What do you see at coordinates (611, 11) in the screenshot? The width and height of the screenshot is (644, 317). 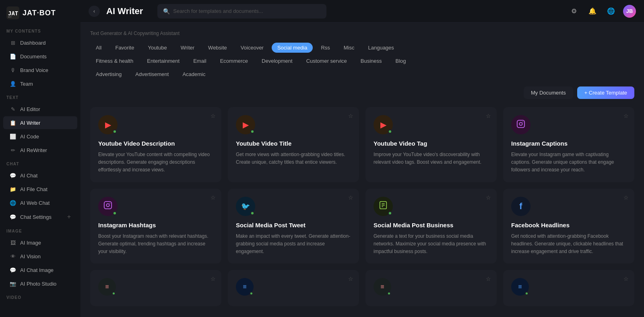 I see `language-icon-button: 🌐` at bounding box center [611, 11].